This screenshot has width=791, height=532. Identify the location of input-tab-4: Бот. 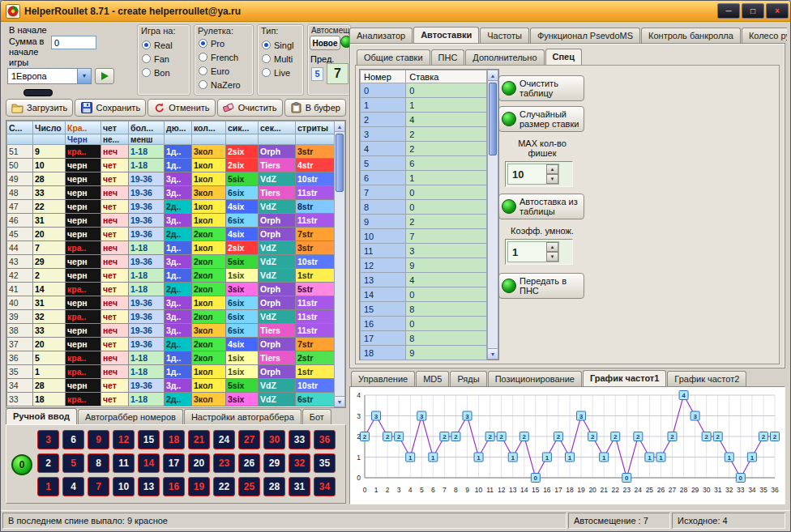
(317, 416).